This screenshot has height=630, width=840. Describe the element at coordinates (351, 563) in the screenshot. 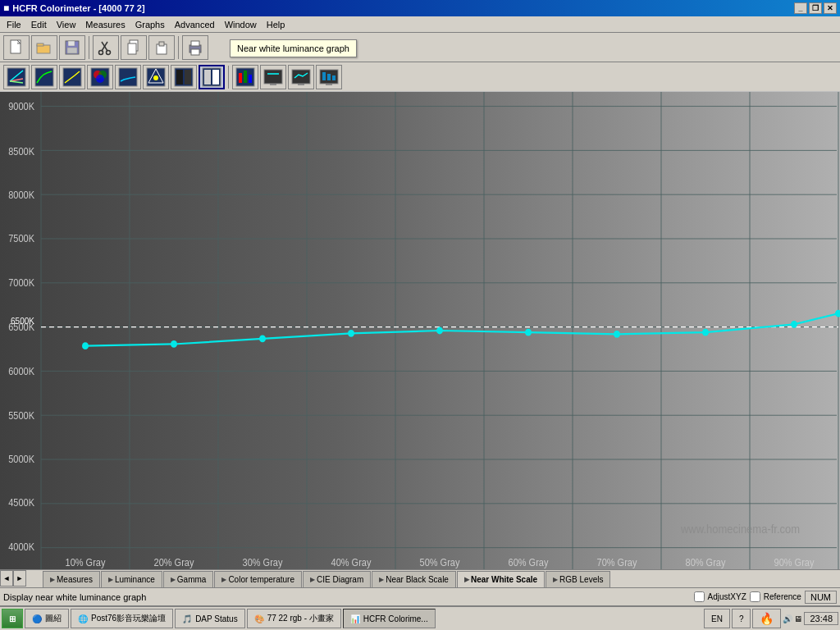

I see `svg-text: 40% Gray` at that location.